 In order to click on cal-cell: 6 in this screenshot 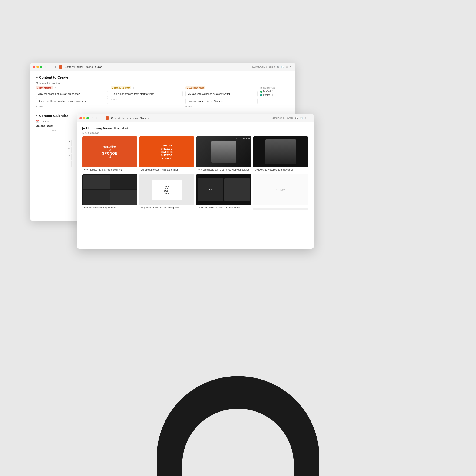, I will do `click(54, 143)`.